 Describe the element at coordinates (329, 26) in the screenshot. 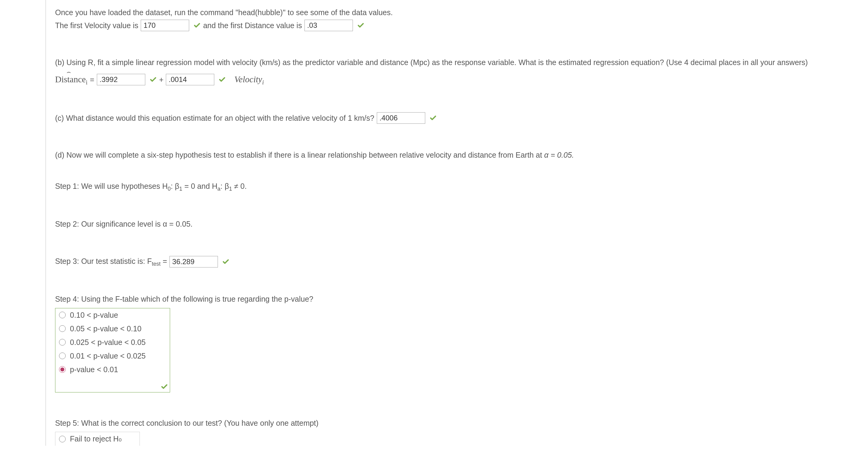

I see `distance-input` at that location.